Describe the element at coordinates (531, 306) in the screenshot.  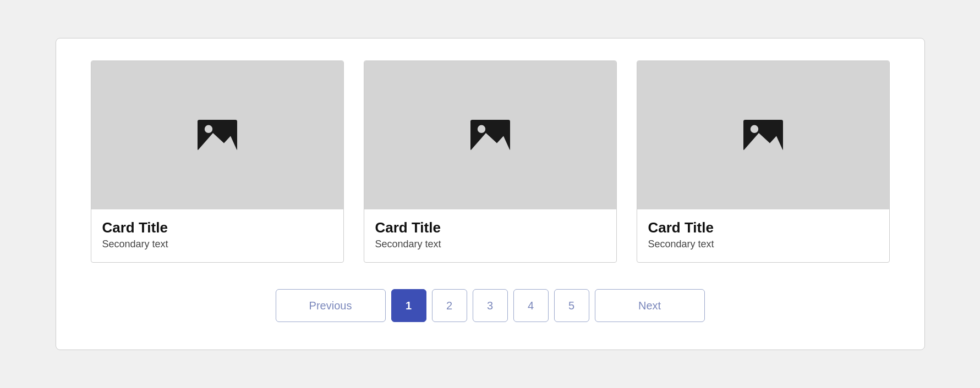
I see `page-4-button: 4` at that location.